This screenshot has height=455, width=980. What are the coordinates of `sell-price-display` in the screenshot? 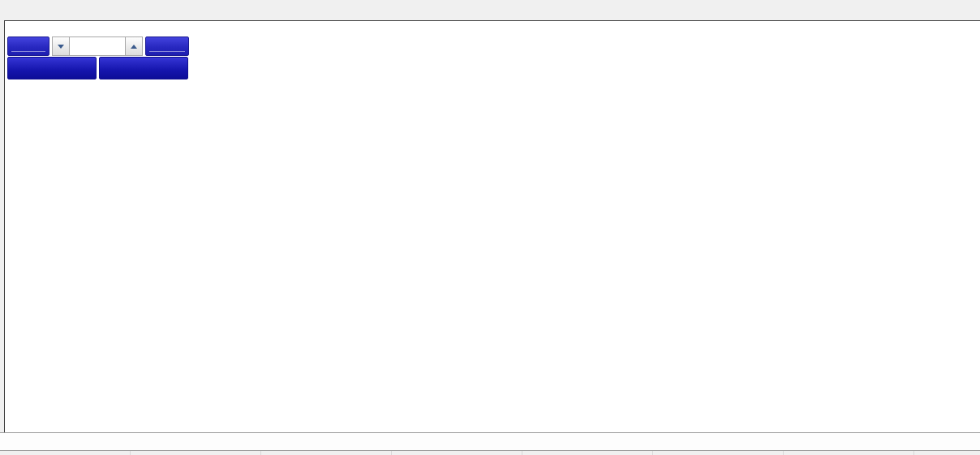 It's located at (52, 68).